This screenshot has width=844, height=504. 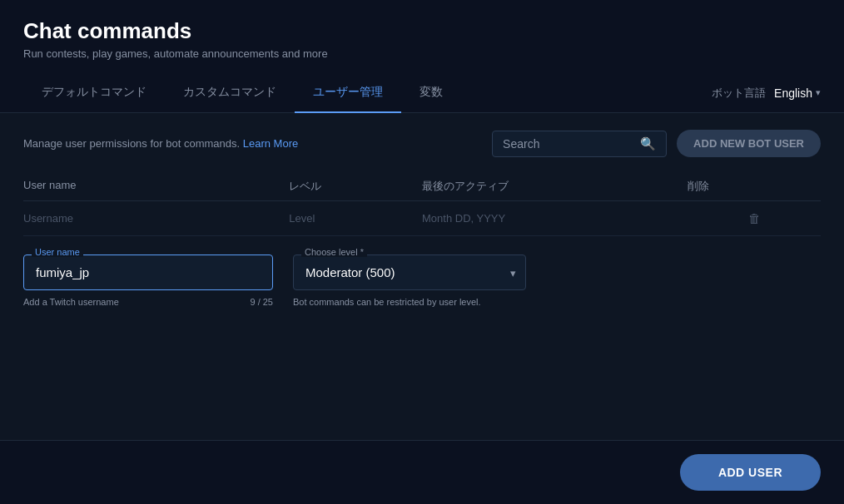 I want to click on level-label: Choose level *, so click(x=335, y=252).